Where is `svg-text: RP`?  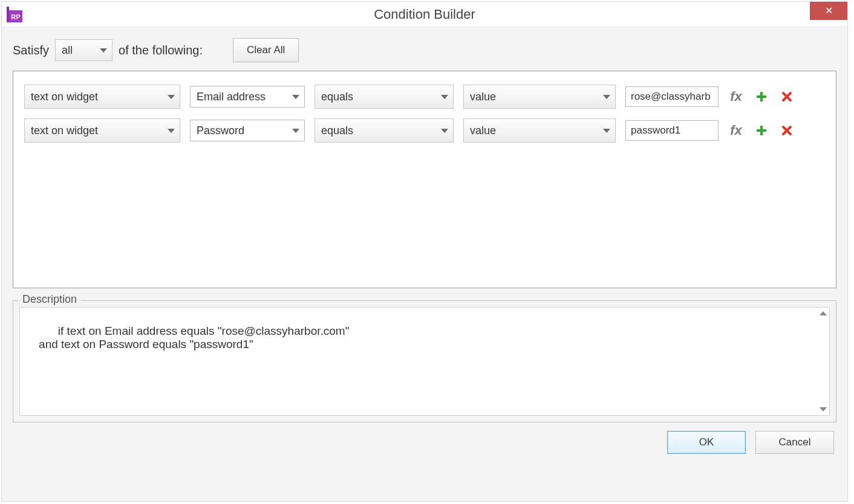 svg-text: RP is located at coordinates (16, 17).